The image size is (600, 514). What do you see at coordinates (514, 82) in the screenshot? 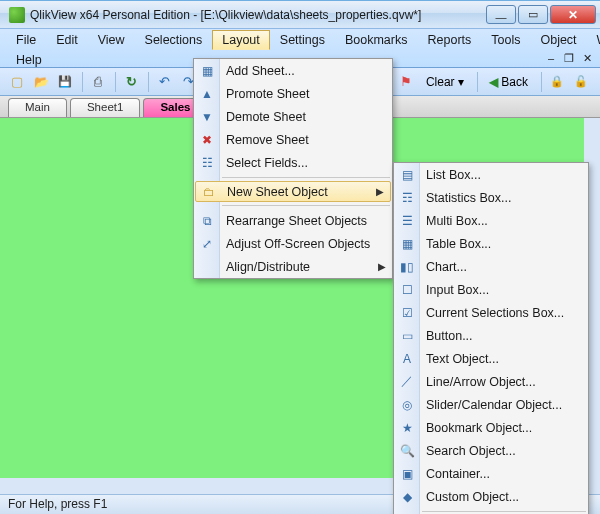
I see `back-label: Back` at bounding box center [514, 82].